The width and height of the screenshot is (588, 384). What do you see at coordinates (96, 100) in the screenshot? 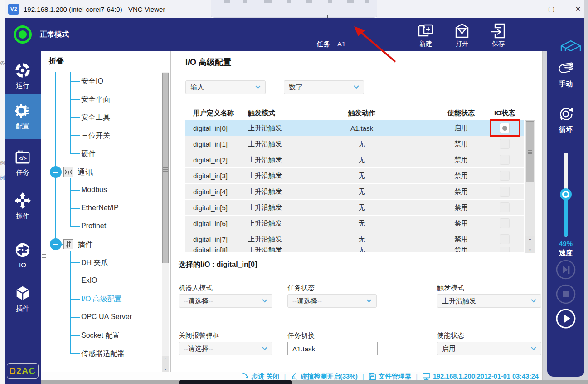
I see `tree-item-----: 安全平面` at bounding box center [96, 100].